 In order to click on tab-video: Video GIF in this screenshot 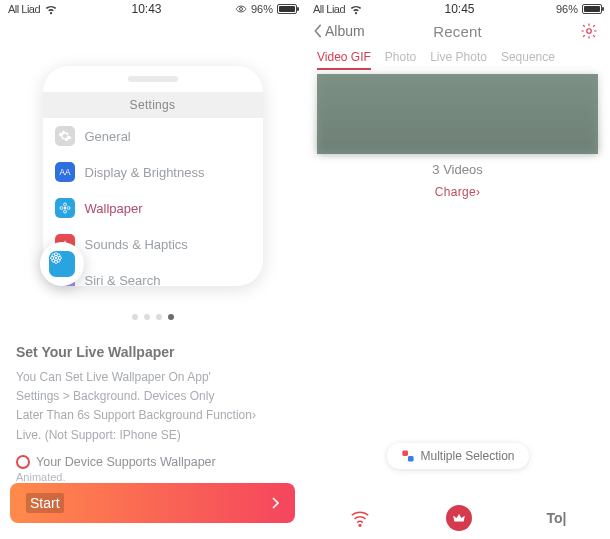, I will do `click(344, 60)`.